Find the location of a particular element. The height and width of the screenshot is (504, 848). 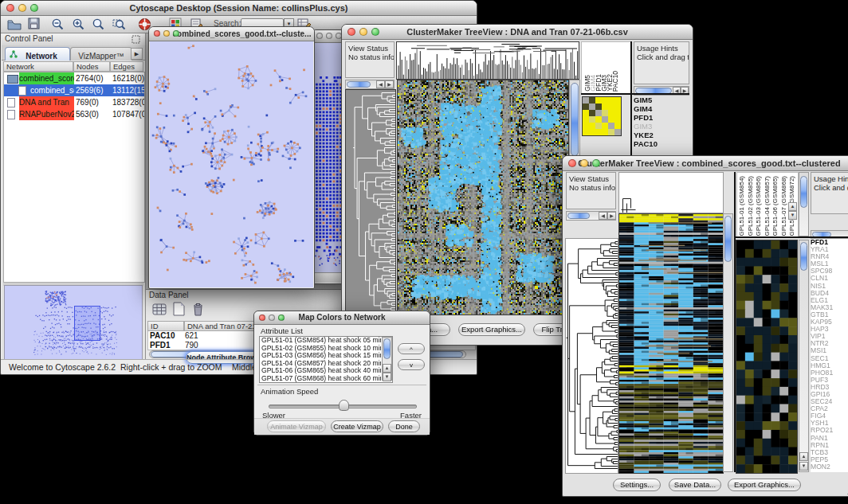

zoom-heatmap-matrix is located at coordinates (602, 116).